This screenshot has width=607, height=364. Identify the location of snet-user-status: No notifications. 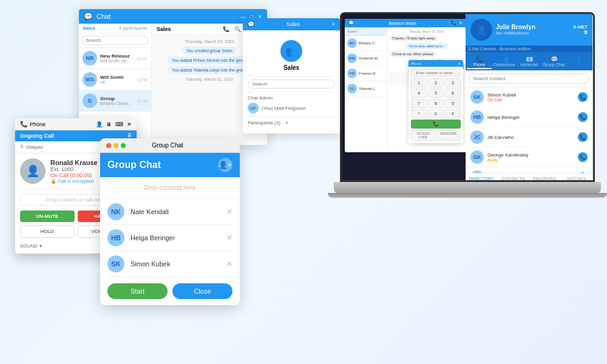
(533, 33).